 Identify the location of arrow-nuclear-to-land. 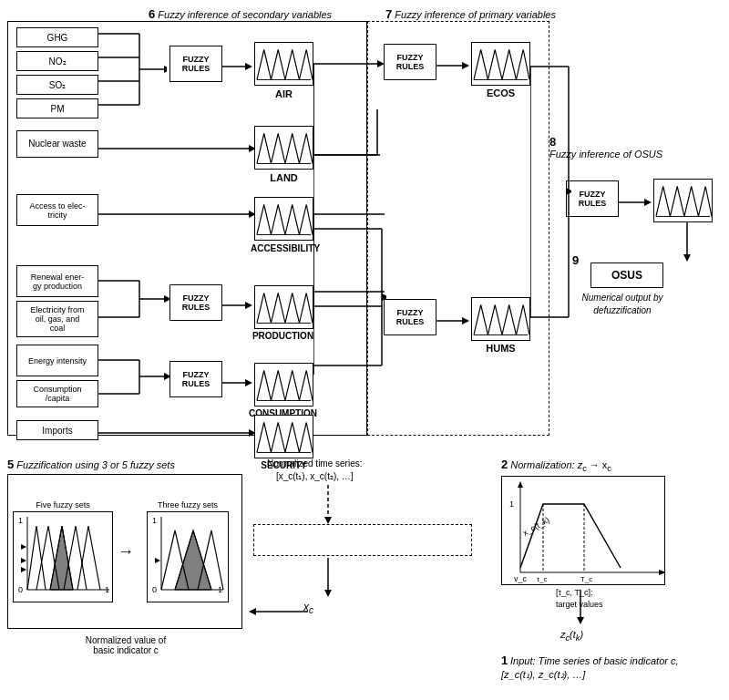
(179, 149).